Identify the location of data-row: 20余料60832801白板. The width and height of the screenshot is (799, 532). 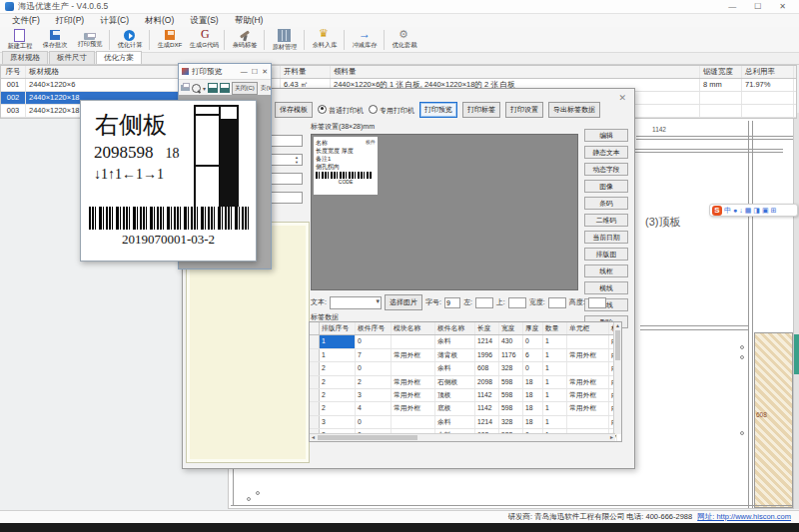
(465, 369).